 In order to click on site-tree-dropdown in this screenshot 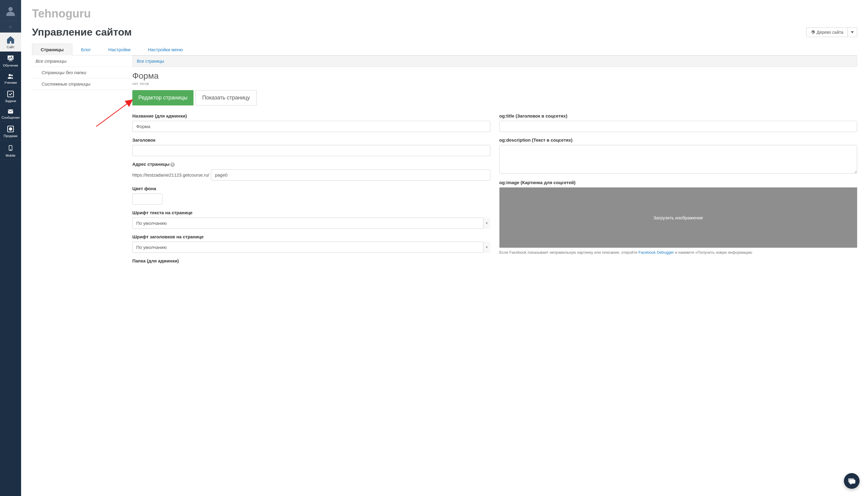, I will do `click(852, 32)`.